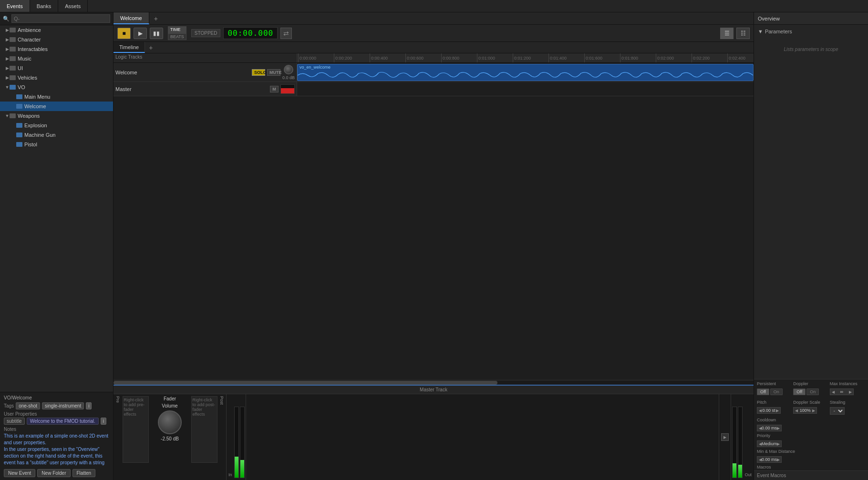 The width and height of the screenshot is (868, 480). Describe the element at coordinates (156, 33) in the screenshot. I see `pause-button: ▮▮` at that location.